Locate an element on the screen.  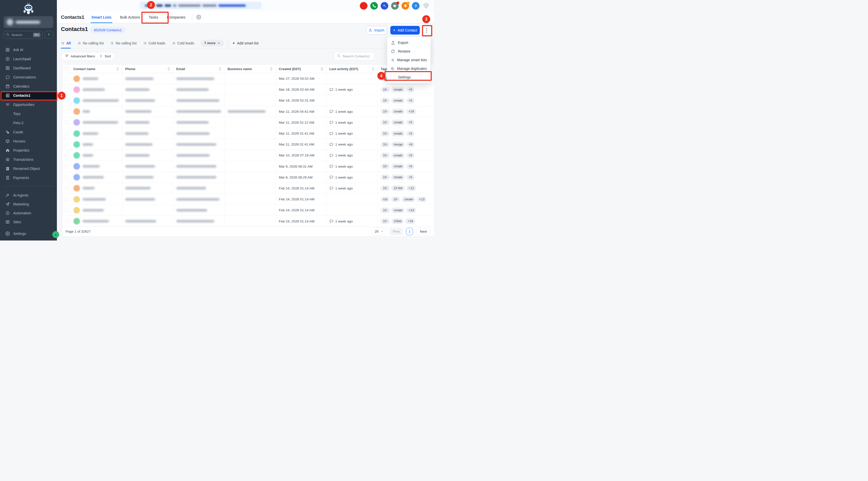
sidebar-item-properties: Properties is located at coordinates (28, 150).